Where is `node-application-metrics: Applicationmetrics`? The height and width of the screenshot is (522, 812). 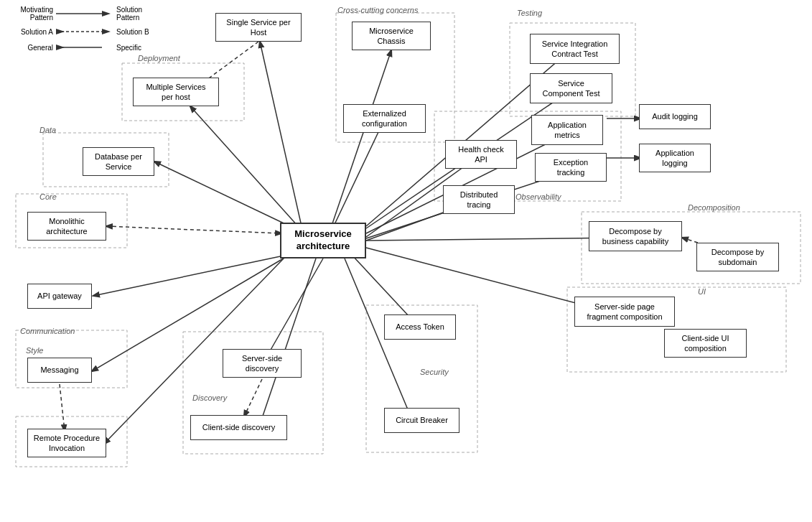 node-application-metrics: Applicationmetrics is located at coordinates (567, 130).